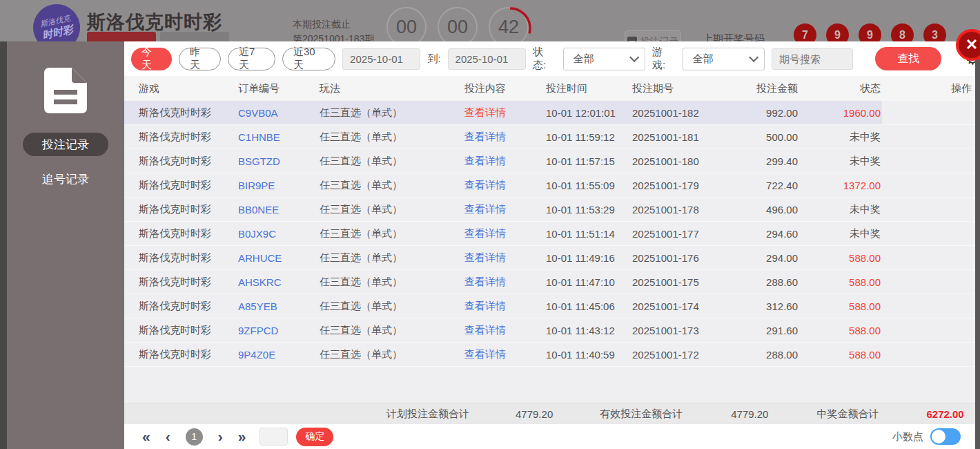 This screenshot has width=980, height=449. Describe the element at coordinates (279, 258) in the screenshot. I see `order-link: ARHUCE` at that location.